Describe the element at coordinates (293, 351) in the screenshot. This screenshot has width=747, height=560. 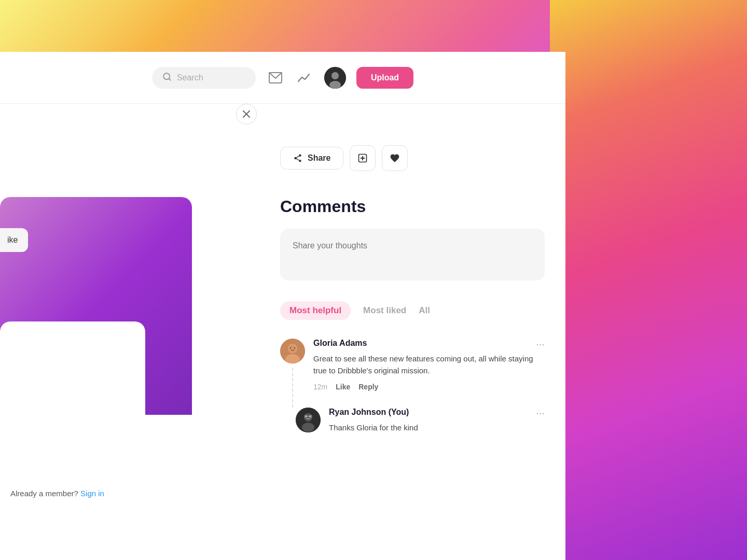
I see `comment-avatar-gloria` at that location.